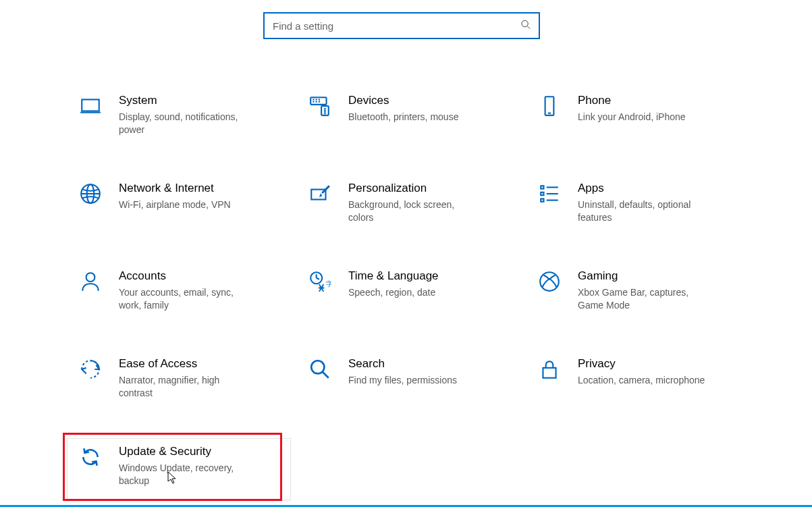  Describe the element at coordinates (320, 105) in the screenshot. I see `devices-icon` at that location.